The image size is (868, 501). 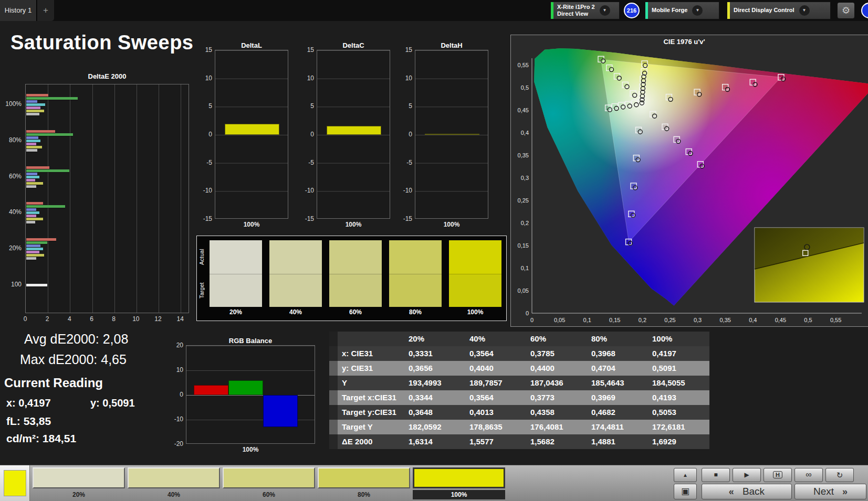 What do you see at coordinates (682, 10) in the screenshot?
I see `source-selector: Mobile Forge ▼` at bounding box center [682, 10].